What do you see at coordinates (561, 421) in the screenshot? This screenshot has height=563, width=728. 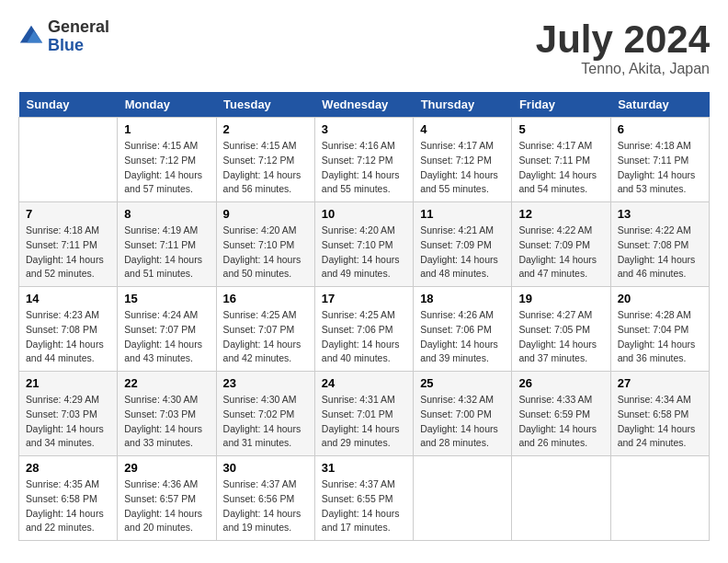 I see `day-info: Sunrise: 4:33 AMSunset: 6:59 PMDaylight:…` at bounding box center [561, 421].